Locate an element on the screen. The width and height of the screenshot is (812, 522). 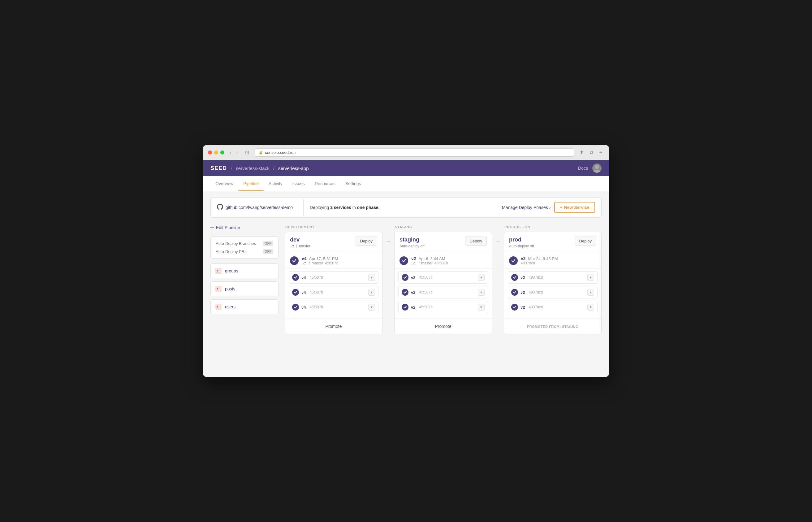
dev-branch-icon: ⎇ is located at coordinates (304, 263).